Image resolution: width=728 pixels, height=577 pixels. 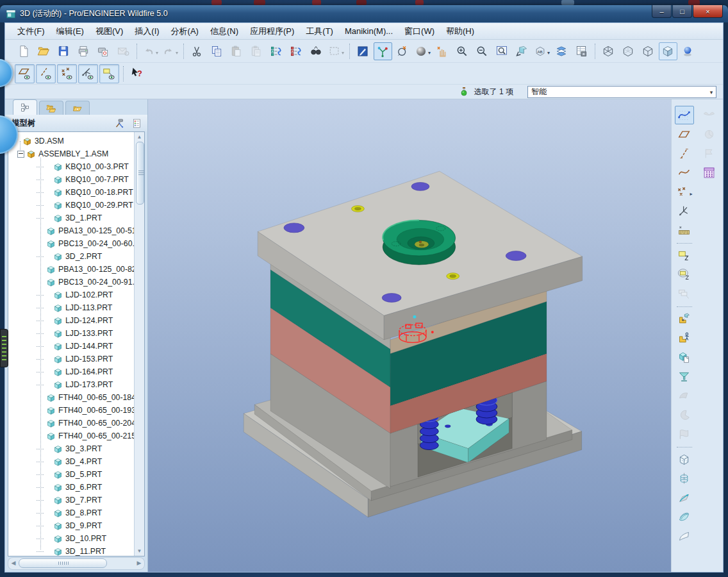 I want to click on tree-item: LJD-153.PRT, so click(x=71, y=359).